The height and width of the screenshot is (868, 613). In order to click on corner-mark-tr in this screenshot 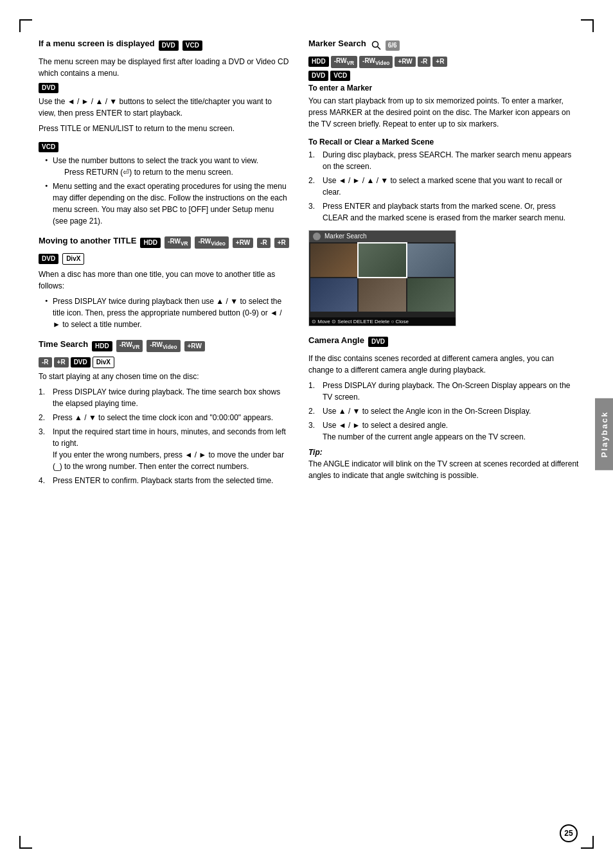, I will do `click(587, 26)`.